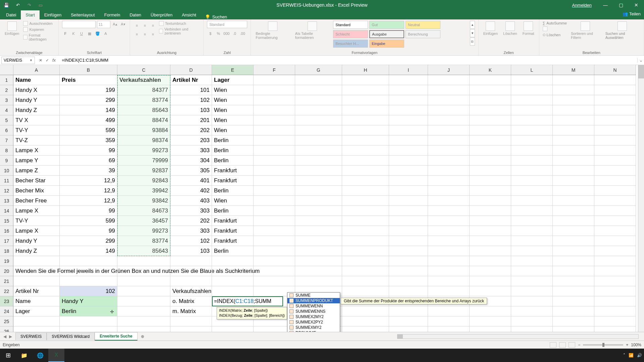 Image resolution: width=644 pixels, height=362 pixels. What do you see at coordinates (319, 140) in the screenshot?
I see `cell-G7` at bounding box center [319, 140].